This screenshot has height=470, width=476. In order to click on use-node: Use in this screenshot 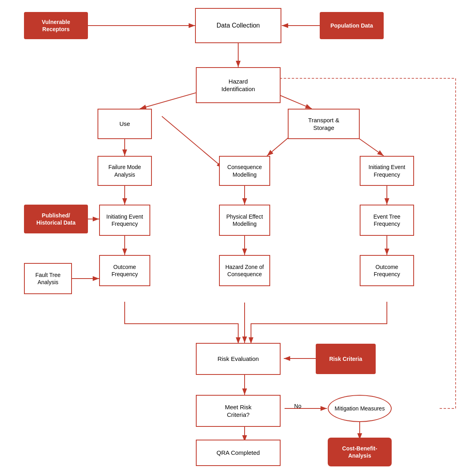, I will do `click(125, 124)`.